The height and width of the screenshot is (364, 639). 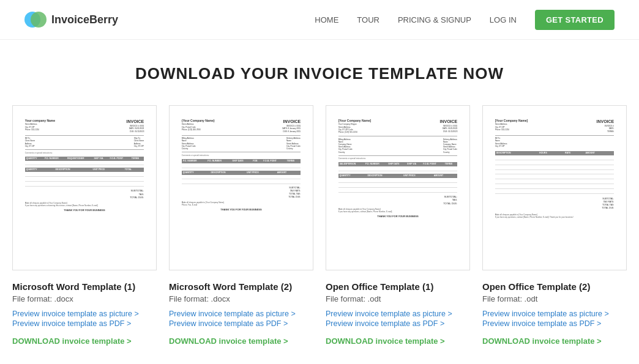 What do you see at coordinates (84, 324) in the screenshot?
I see `preview-pdf-link-word-1: Preview invoice template as PDF >` at bounding box center [84, 324].